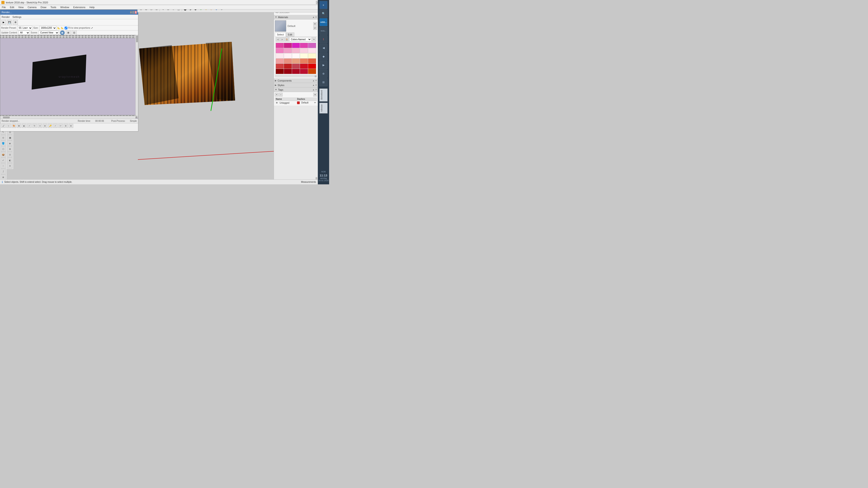 The width and height of the screenshot is (868, 488). What do you see at coordinates (137, 75) in the screenshot?
I see `render-scrollbar-v` at bounding box center [137, 75].